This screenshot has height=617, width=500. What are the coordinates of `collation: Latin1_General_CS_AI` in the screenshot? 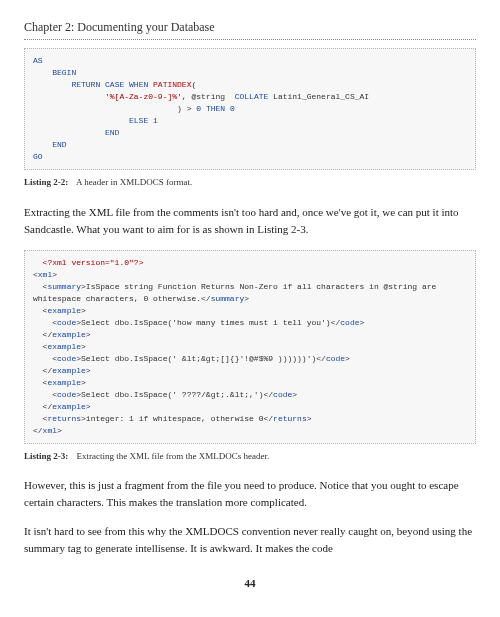 It's located at (321, 96).